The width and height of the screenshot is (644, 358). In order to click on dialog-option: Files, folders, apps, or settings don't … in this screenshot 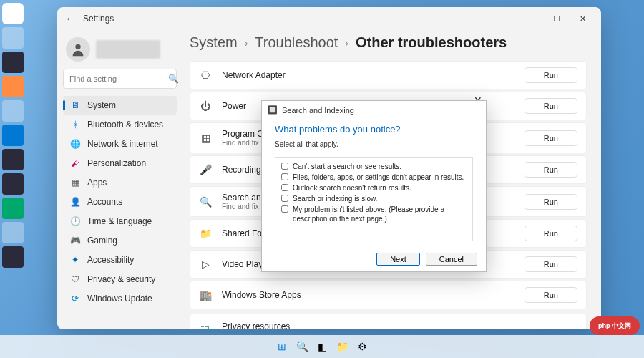, I will do `click(374, 178)`.